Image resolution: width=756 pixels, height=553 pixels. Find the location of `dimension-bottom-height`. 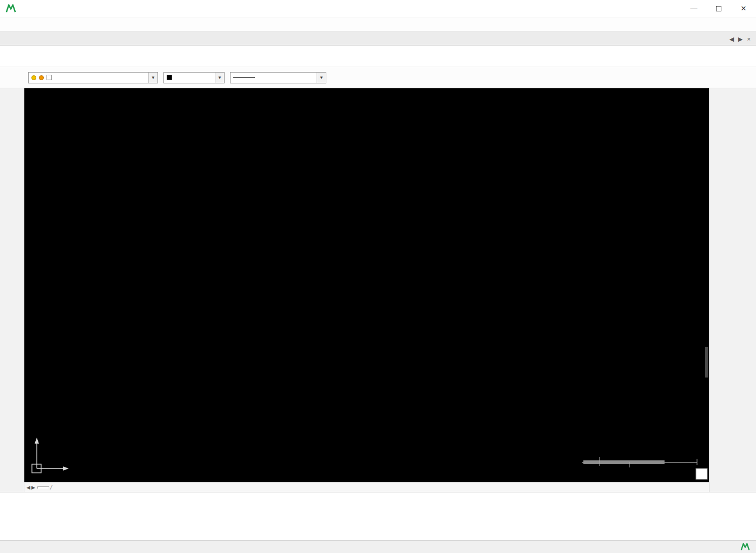

dimension-bottom-height is located at coordinates (408, 392).